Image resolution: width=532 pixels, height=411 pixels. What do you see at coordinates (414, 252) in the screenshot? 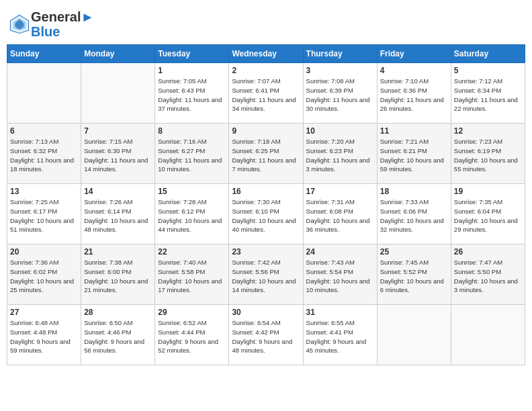
I see `day-number: 25` at bounding box center [414, 252].